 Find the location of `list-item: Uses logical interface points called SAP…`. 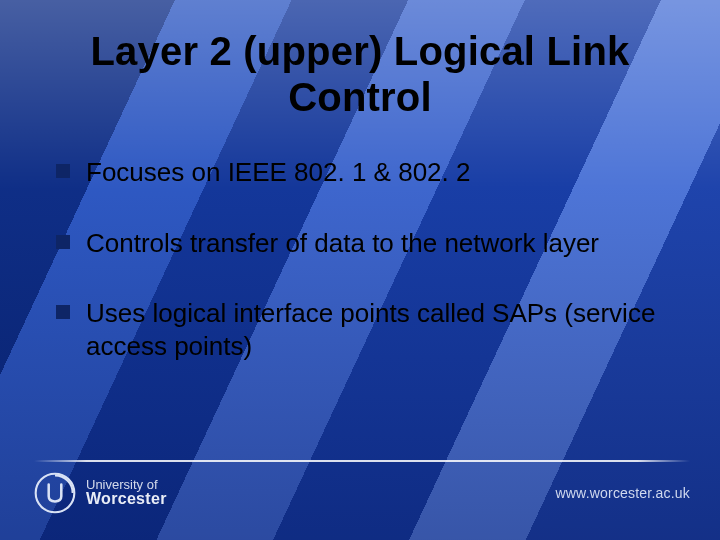

list-item: Uses logical interface points called SAP… is located at coordinates (360, 330).